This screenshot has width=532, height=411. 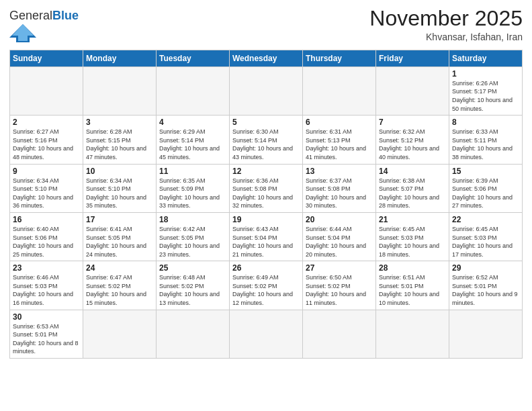 I want to click on header: GeneralBlue November 2025 Khvansar, Isfa…, so click(x=266, y=26).